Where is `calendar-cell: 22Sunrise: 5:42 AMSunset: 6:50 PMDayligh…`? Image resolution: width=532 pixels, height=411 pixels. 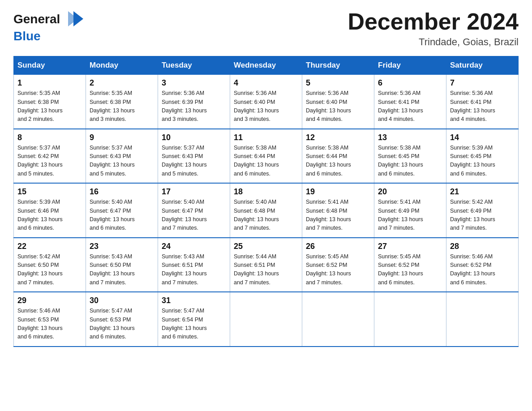 calendar-cell: 22Sunrise: 5:42 AMSunset: 6:50 PMDayligh… is located at coordinates (50, 265).